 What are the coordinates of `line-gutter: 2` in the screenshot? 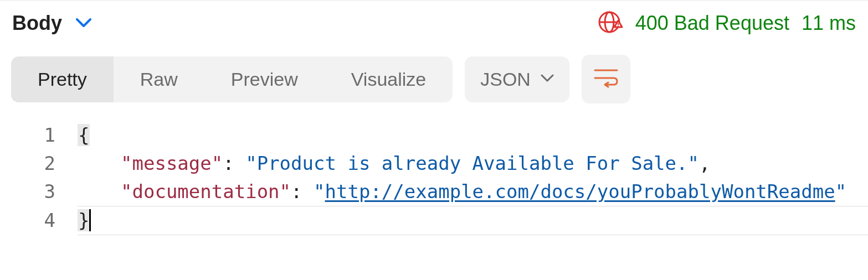 It's located at (39, 164).